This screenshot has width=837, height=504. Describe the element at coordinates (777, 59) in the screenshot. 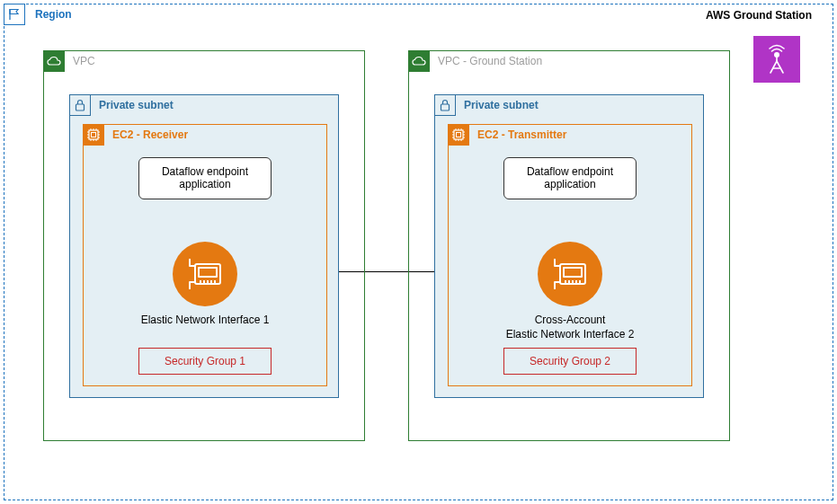

I see `antenna-icon` at that location.